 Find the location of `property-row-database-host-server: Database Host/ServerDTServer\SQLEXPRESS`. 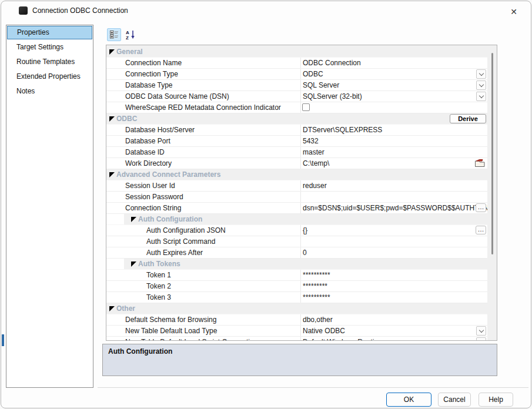

property-row-database-host-server: Database Host/ServerDTServer\SQLEXPRESS is located at coordinates (297, 130).